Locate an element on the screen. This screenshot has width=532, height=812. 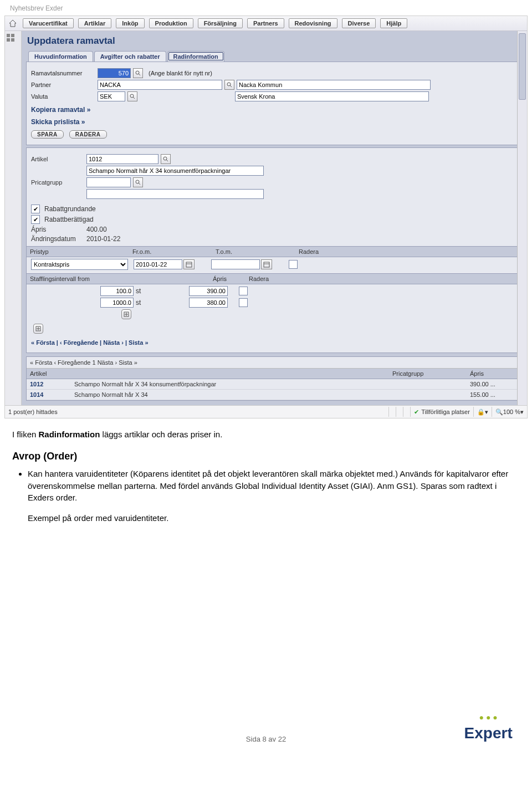
tab-huvudinformation: Huvudinformation is located at coordinates (61, 57).